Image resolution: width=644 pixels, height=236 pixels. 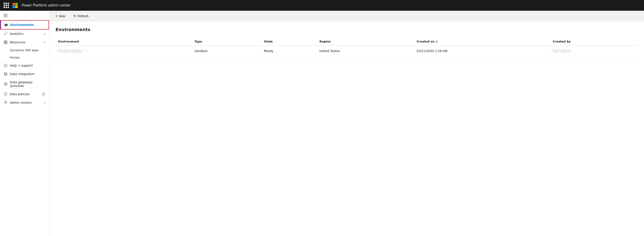 I want to click on col-environment: Environment, so click(x=124, y=41).